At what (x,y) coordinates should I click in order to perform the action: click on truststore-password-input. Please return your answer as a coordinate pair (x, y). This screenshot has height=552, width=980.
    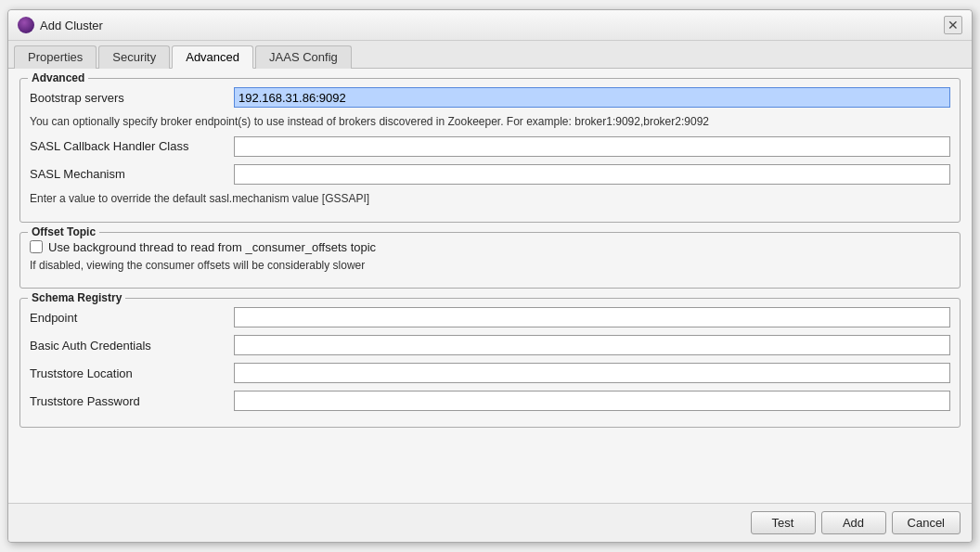
    Looking at the image, I should click on (592, 401).